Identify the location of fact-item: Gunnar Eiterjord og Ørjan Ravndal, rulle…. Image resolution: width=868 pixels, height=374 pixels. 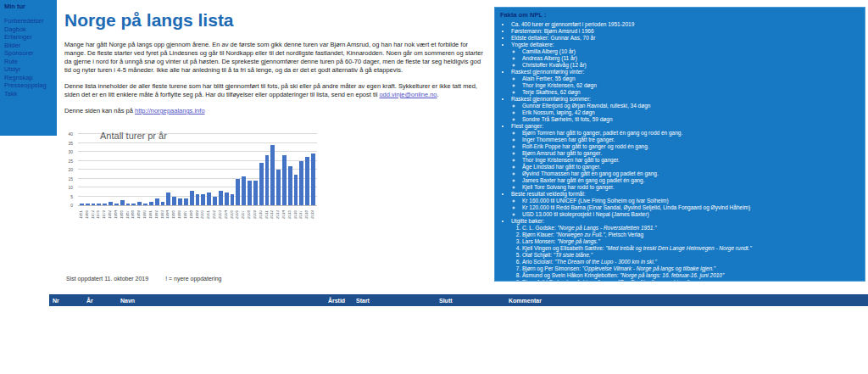
(691, 106).